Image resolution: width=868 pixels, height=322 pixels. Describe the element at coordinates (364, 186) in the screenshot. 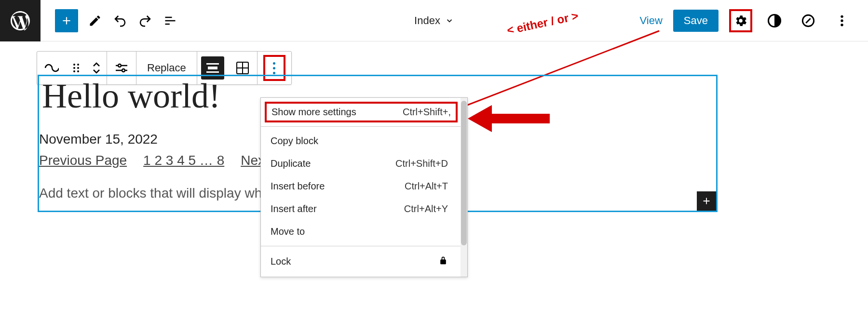

I see `menu-item-insert-before: Insert before Ctrl+Alt+T` at that location.